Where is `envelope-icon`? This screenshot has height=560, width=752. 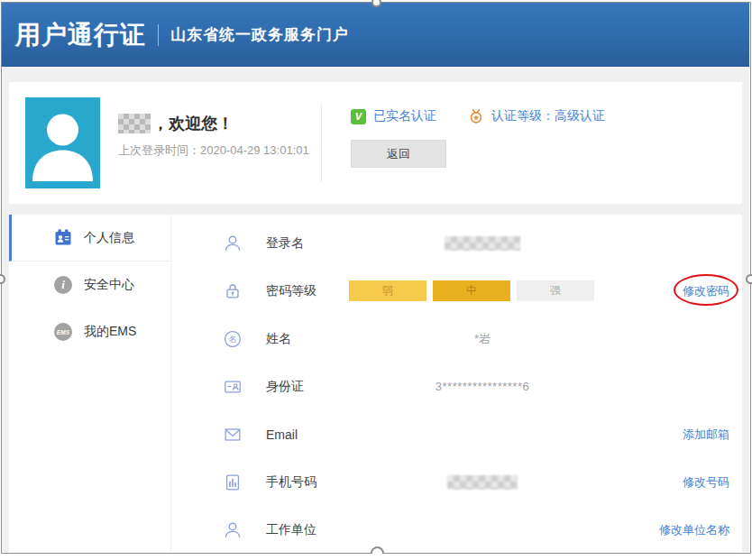
envelope-icon is located at coordinates (233, 435).